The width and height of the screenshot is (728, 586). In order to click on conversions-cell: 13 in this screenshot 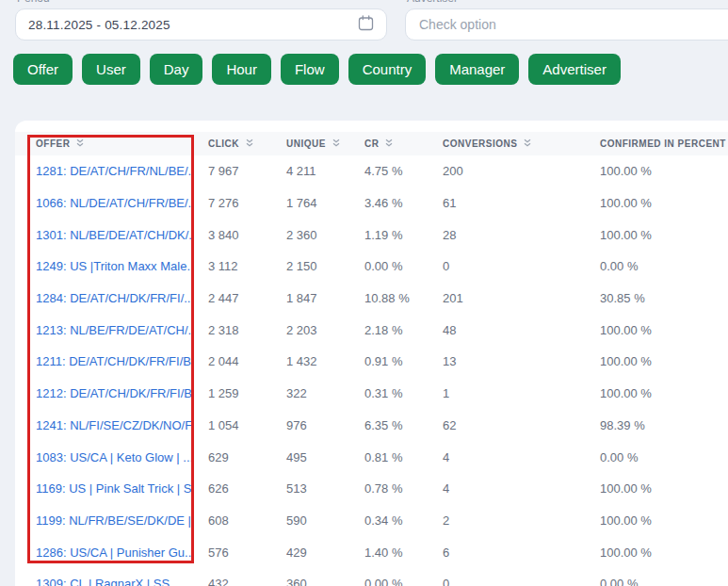, I will do `click(507, 362)`.